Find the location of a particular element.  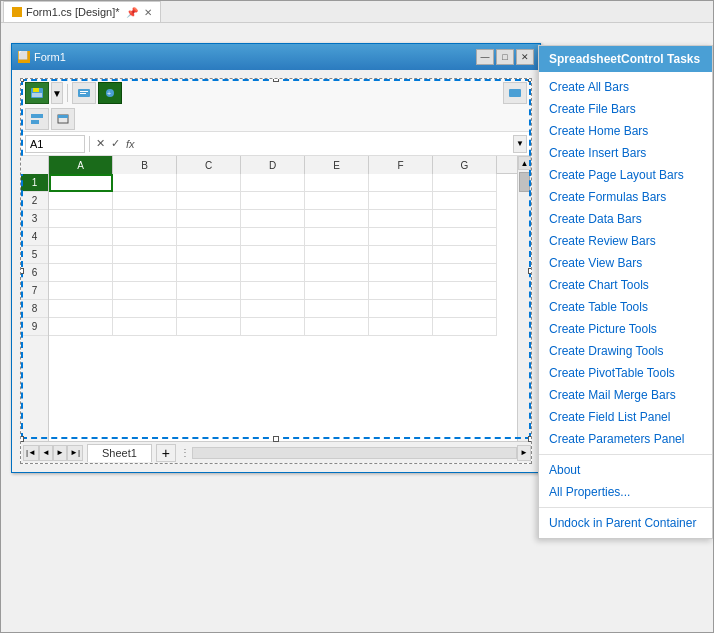

task-undock-parent: Undock in Parent Container is located at coordinates (626, 523).